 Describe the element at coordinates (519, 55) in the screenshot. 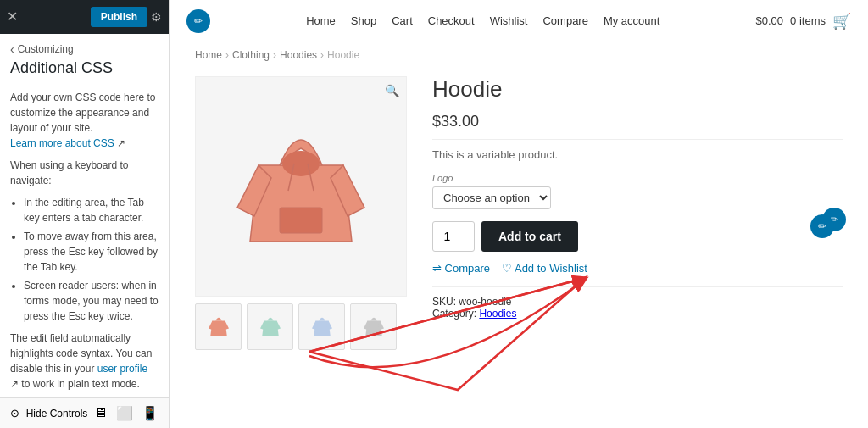

I see `page-breadcrumb: Home › Clothing › Hoodies › Hoodie` at that location.